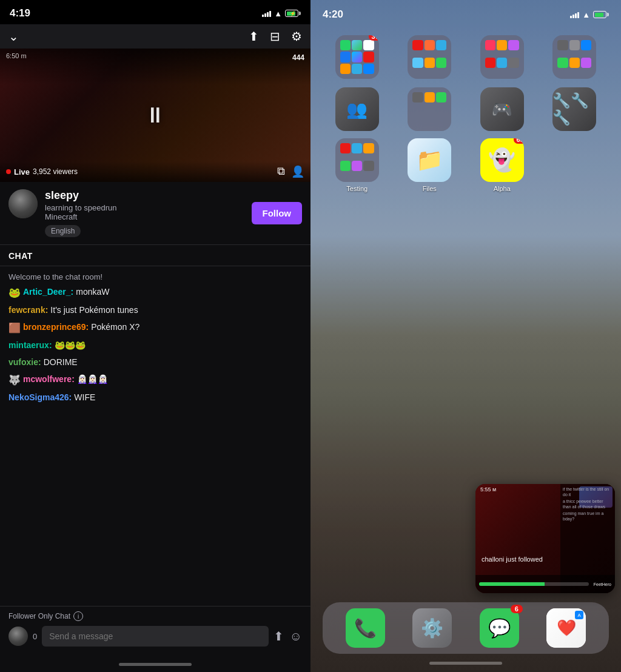 The height and width of the screenshot is (672, 621). What do you see at coordinates (92, 380) in the screenshot?
I see `chat-message-text: 🧝🏻‍♀️🧝🏻‍♀️🧝🏻‍♀️` at bounding box center [92, 380].